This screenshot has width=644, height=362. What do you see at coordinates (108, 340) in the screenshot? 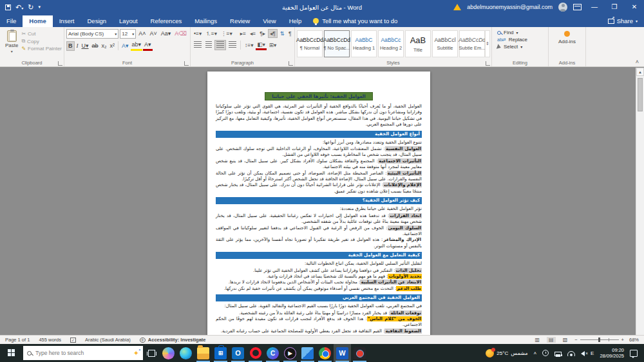
I see `language-indicator: Arabic (Saudi Arabia)` at bounding box center [108, 340].